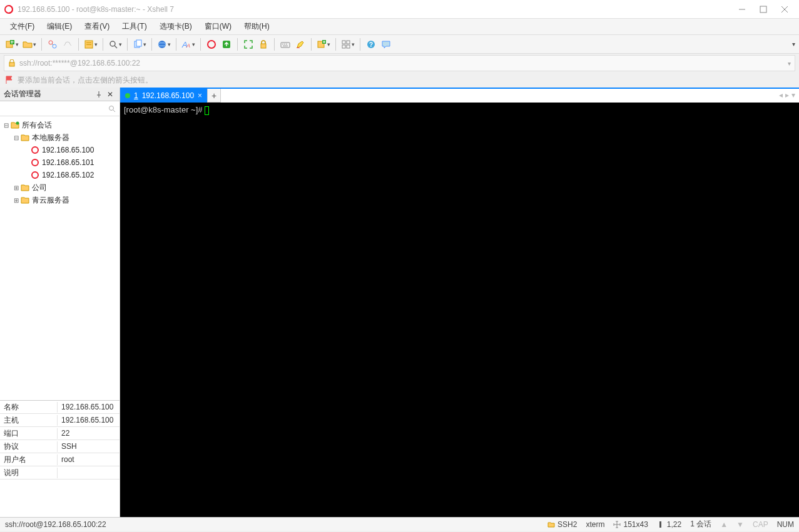 The image size is (799, 532). Describe the element at coordinates (9, 9) in the screenshot. I see `app-icon` at that location.